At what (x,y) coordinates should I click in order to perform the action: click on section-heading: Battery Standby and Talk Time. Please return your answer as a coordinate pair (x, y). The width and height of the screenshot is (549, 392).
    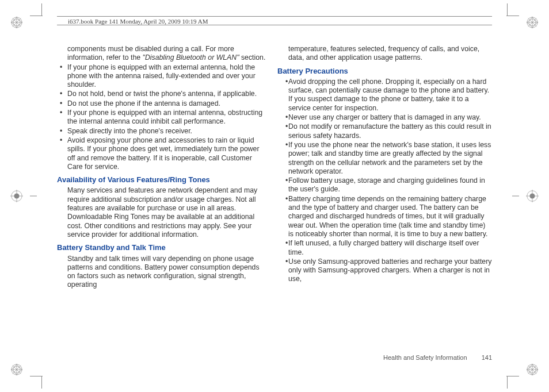
    Looking at the image, I should click on (162, 247).